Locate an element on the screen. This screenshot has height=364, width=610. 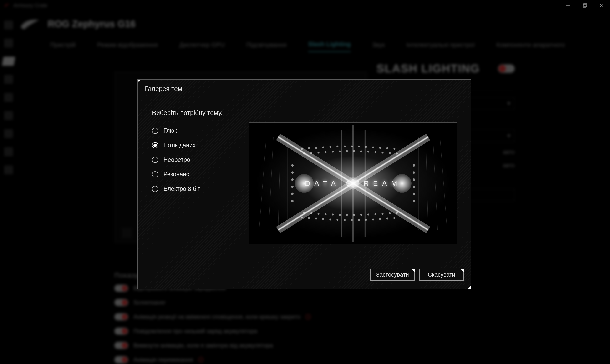
theme-option-resonance: Резонанс is located at coordinates (197, 174).